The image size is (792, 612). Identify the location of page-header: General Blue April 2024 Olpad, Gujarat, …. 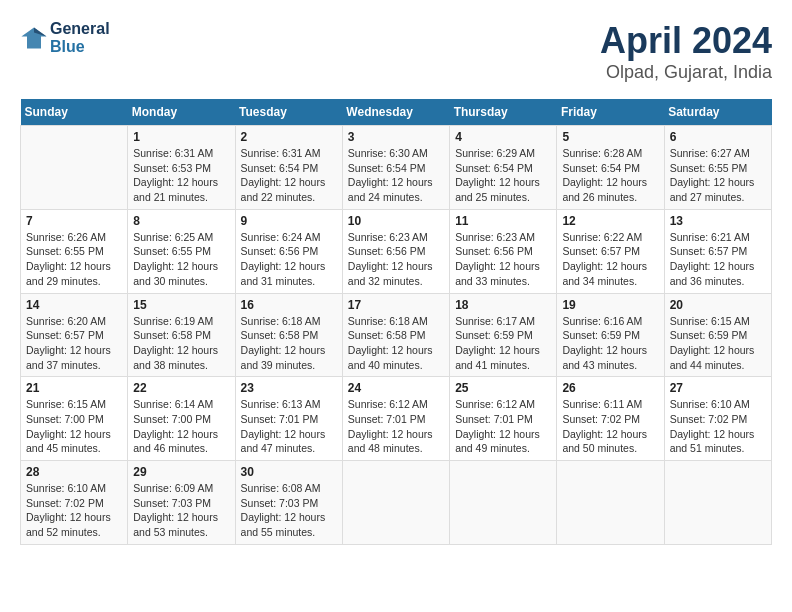
(396, 52).